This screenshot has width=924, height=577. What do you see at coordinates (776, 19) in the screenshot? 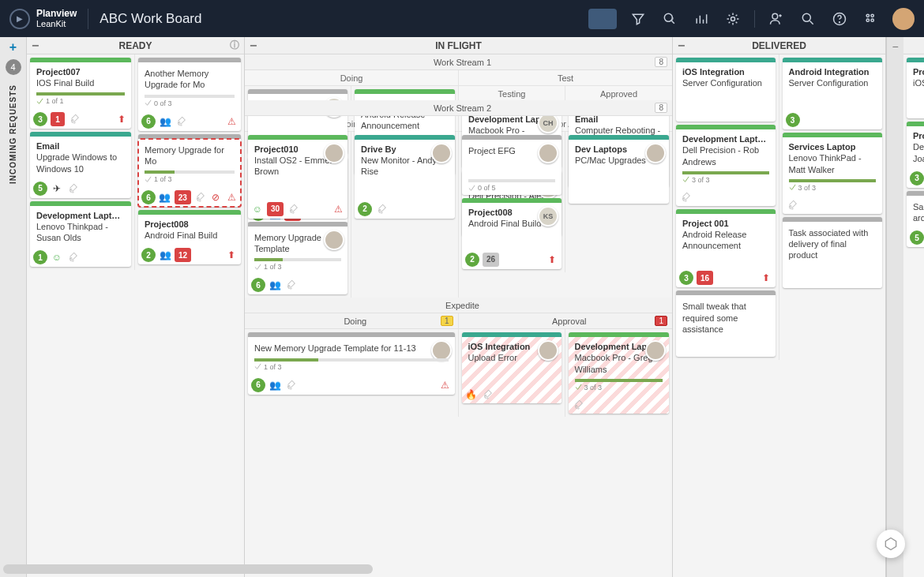
I see `add-user-icon` at bounding box center [776, 19].